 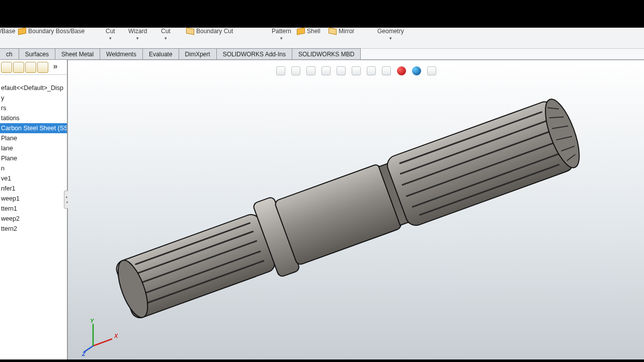 What do you see at coordinates (216, 38) in the screenshot?
I see `ribbon-boundary-cut: Boundary Cut` at bounding box center [216, 38].